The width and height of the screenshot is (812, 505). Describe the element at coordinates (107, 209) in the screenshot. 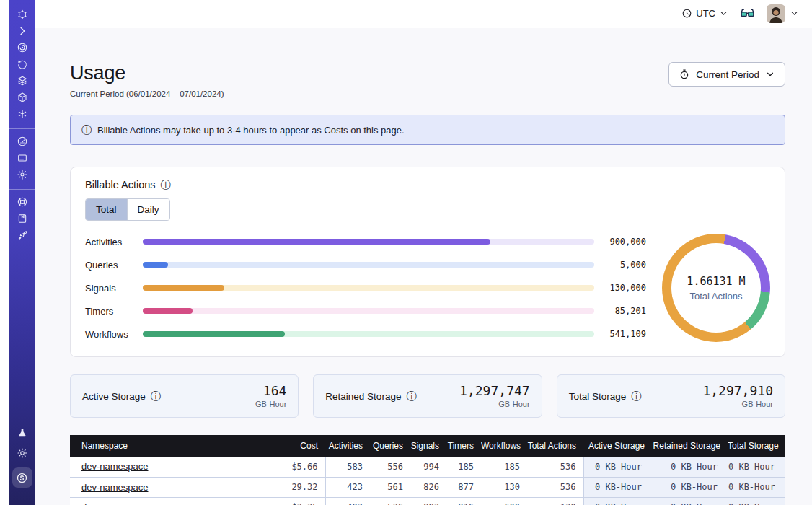

I see `tab-total: Total` at that location.